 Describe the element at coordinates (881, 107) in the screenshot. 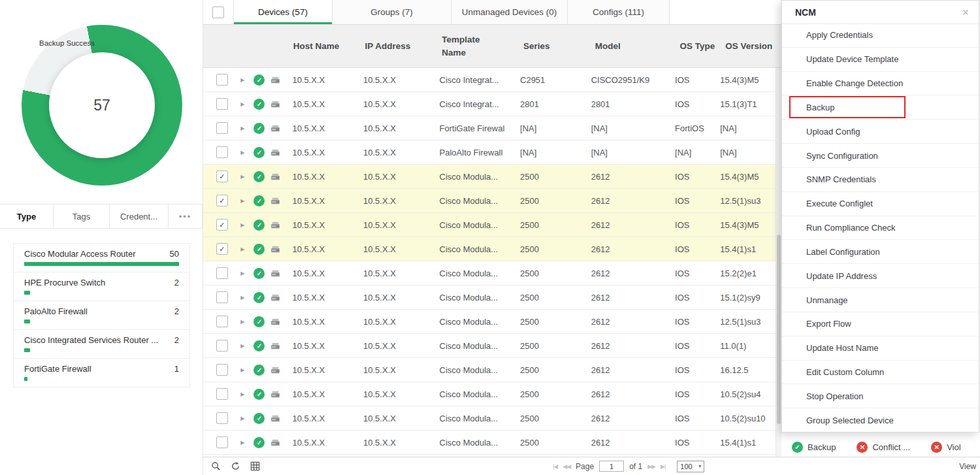

I see `menu-item-backup: Backup` at that location.